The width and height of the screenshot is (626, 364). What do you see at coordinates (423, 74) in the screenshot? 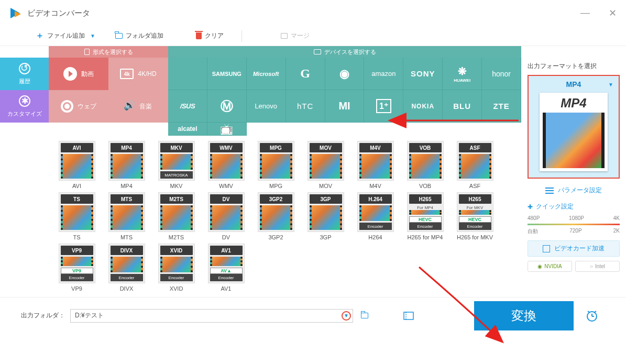
I see `brand-sony: SONY` at bounding box center [423, 74].